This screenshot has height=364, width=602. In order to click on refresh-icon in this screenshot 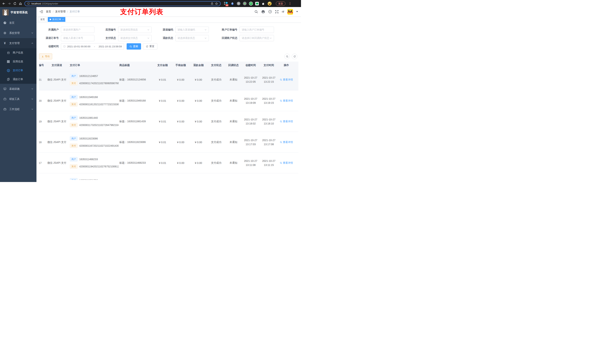, I will do `click(295, 56)`.